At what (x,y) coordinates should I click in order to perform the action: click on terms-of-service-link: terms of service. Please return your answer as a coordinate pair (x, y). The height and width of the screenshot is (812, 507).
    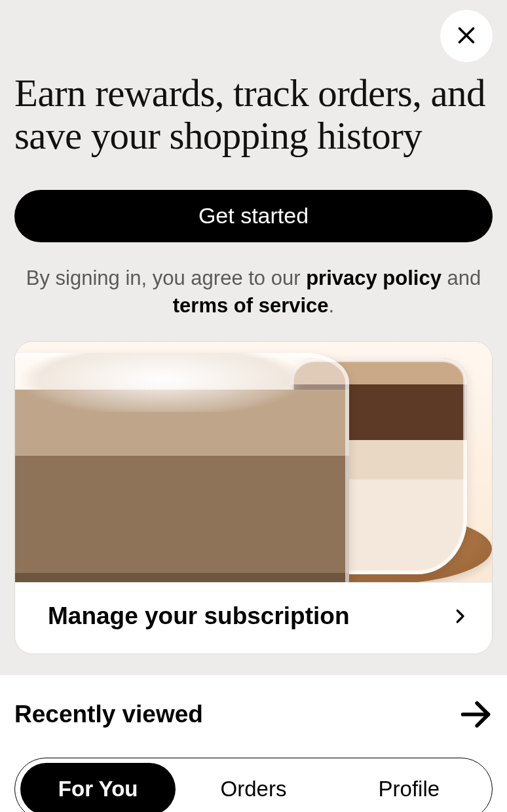
    Looking at the image, I should click on (251, 305).